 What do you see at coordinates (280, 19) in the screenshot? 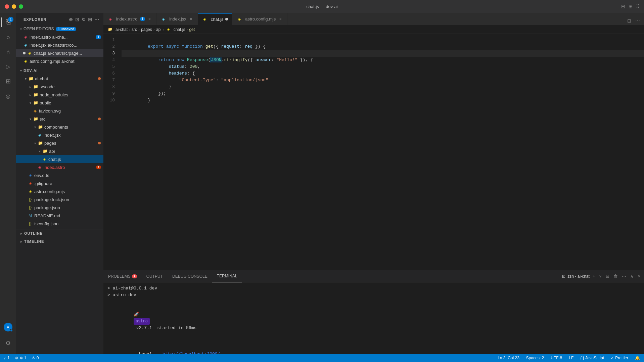
I see `tab-close-astro-config: ×` at bounding box center [280, 19].